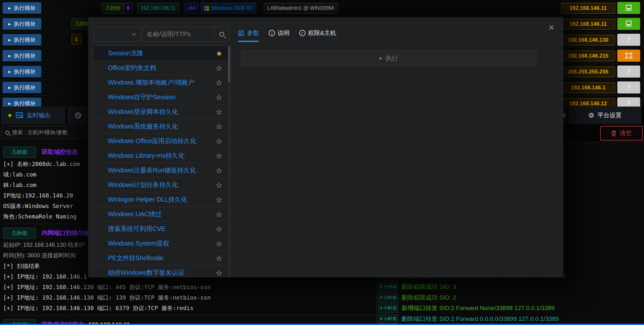 This screenshot has height=325, width=644. What do you see at coordinates (222, 34) in the screenshot?
I see `module-search-button` at bounding box center [222, 34].